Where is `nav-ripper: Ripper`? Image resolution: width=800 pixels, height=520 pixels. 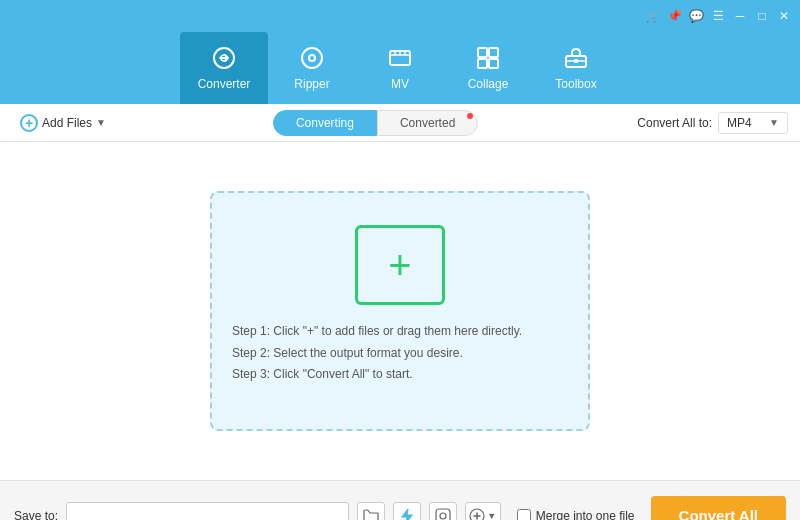 nav-ripper: Ripper is located at coordinates (312, 68).